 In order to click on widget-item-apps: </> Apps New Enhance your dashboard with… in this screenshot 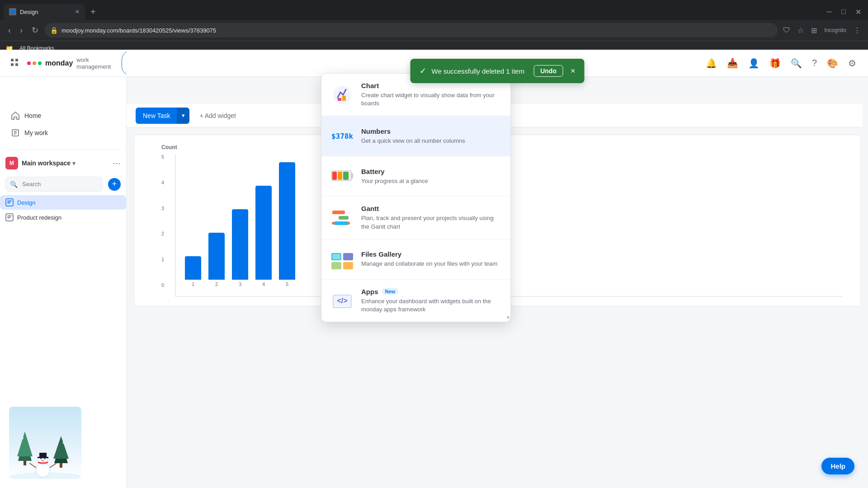, I will do `click(416, 301)`.